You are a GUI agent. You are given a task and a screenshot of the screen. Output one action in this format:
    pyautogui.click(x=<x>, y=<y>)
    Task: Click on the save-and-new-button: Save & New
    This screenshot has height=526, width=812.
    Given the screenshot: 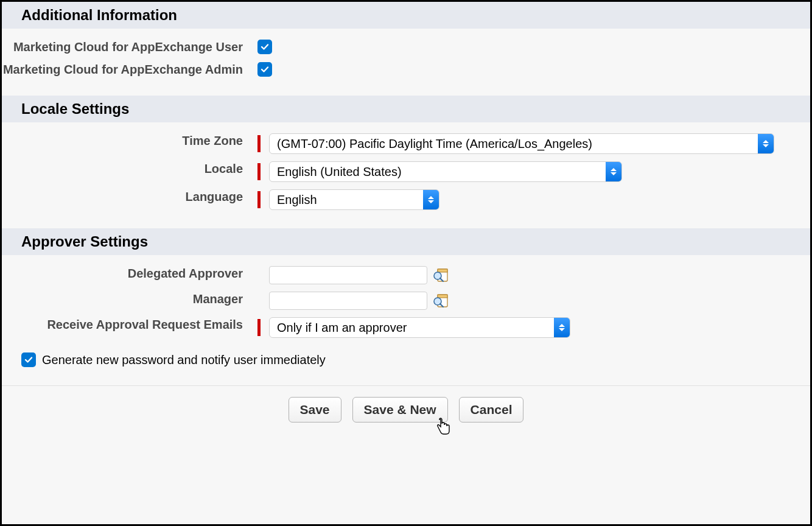 What is the action you would take?
    pyautogui.click(x=401, y=410)
    